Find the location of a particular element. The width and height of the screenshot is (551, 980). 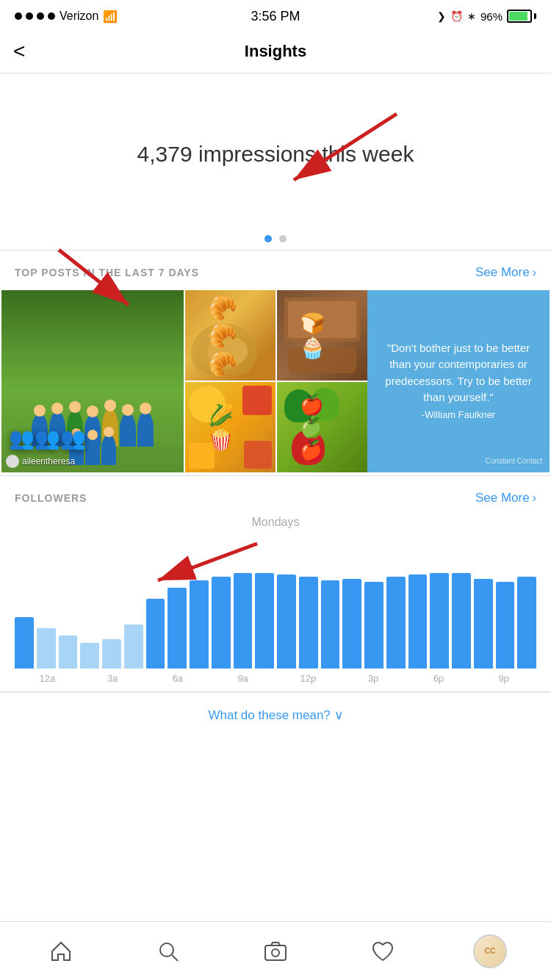

chart-x-label: 12a is located at coordinates (47, 679).